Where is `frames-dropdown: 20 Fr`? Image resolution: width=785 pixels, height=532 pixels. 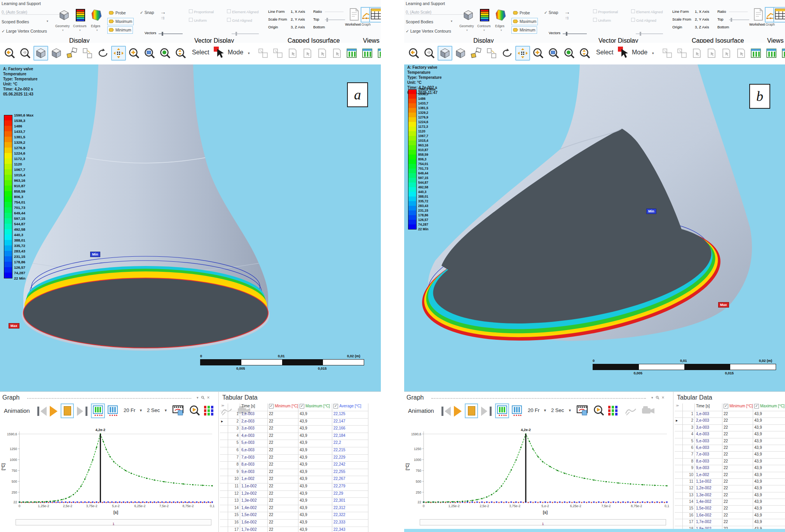
frames-dropdown: 20 Fr is located at coordinates (534, 410).